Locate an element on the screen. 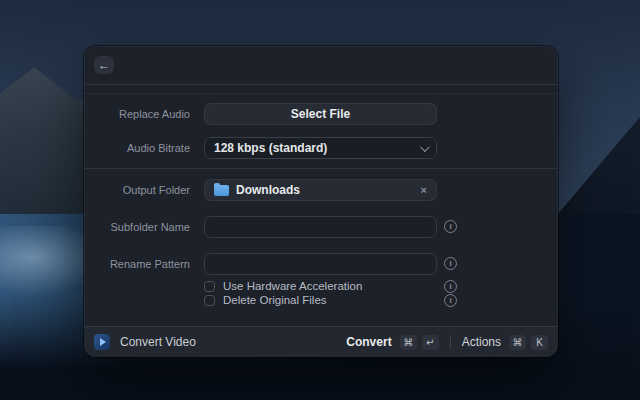 Image resolution: width=640 pixels, height=400 pixels. scroll-edge-divider is located at coordinates (321, 94).